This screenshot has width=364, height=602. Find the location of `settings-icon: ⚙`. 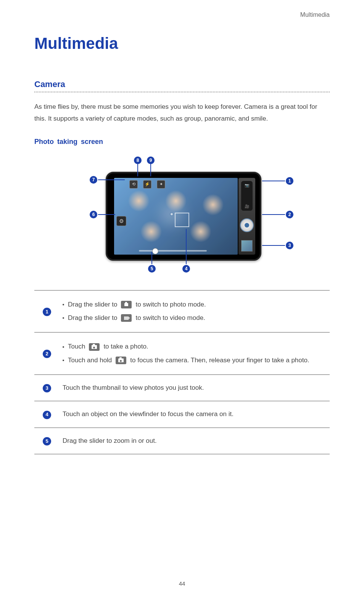

settings-icon: ⚙ is located at coordinates (121, 221).